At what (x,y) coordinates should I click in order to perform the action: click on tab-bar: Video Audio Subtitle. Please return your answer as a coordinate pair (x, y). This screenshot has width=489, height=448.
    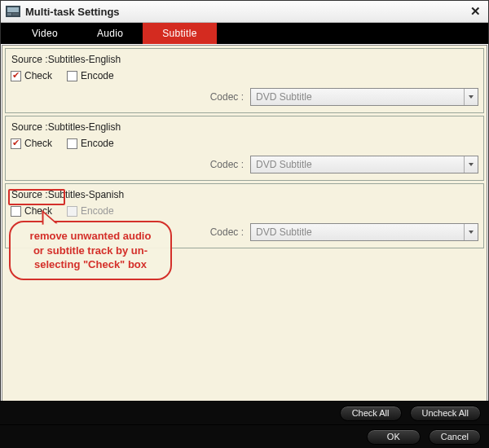
    Looking at the image, I should click on (244, 33).